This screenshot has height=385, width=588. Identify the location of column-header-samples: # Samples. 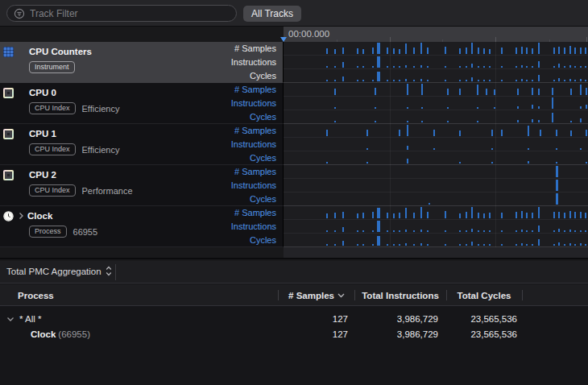
(317, 295).